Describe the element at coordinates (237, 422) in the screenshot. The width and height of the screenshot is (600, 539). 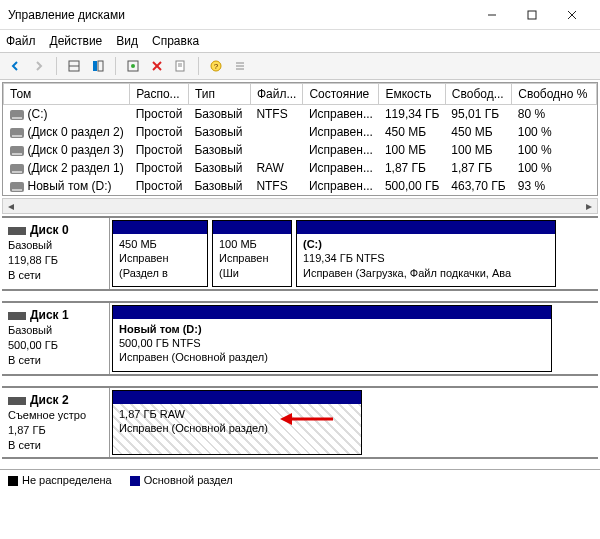
I see `partition: 1,87 ГБ RAWИсправен (Основной раздел)` at that location.